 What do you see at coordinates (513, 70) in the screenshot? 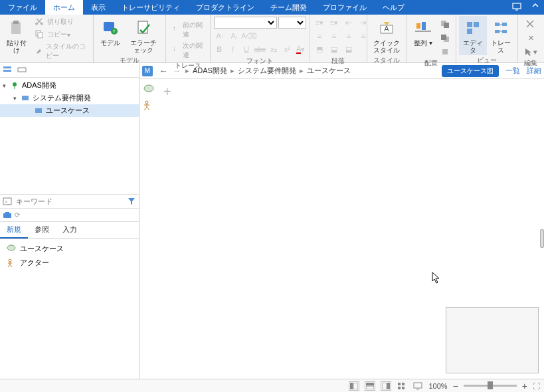
I see `list-link: 一覧` at bounding box center [513, 70].